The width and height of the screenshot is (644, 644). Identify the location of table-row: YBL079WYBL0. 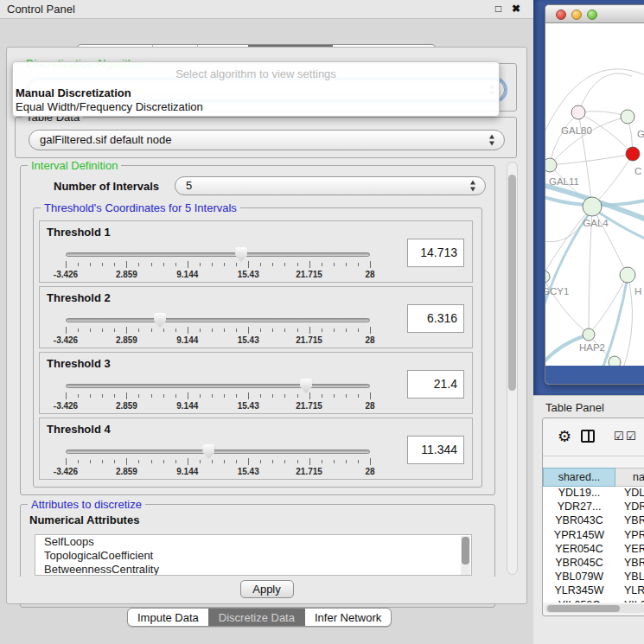
(593, 577).